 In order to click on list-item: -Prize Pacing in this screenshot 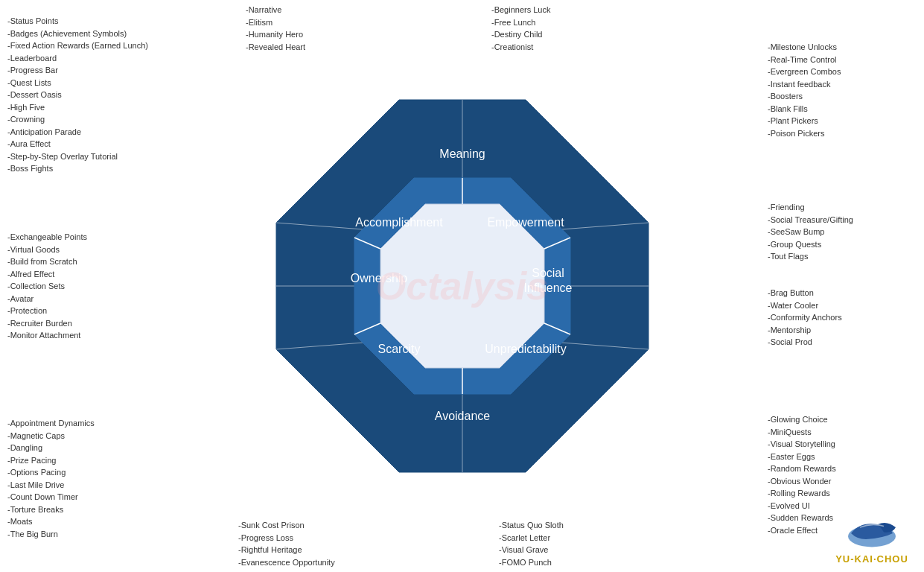, I will do `click(89, 460)`.